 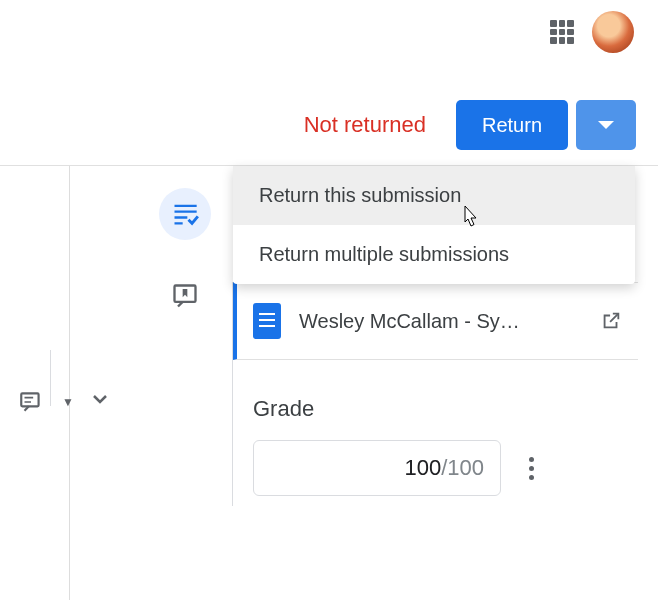 I want to click on grade-section: Grade 100/100, so click(x=436, y=433).